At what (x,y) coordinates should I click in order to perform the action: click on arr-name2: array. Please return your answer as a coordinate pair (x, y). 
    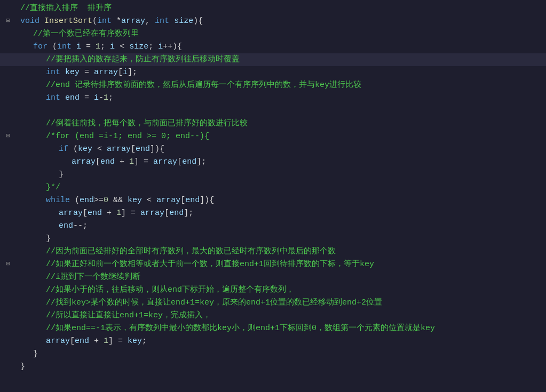
    Looking at the image, I should click on (118, 149).